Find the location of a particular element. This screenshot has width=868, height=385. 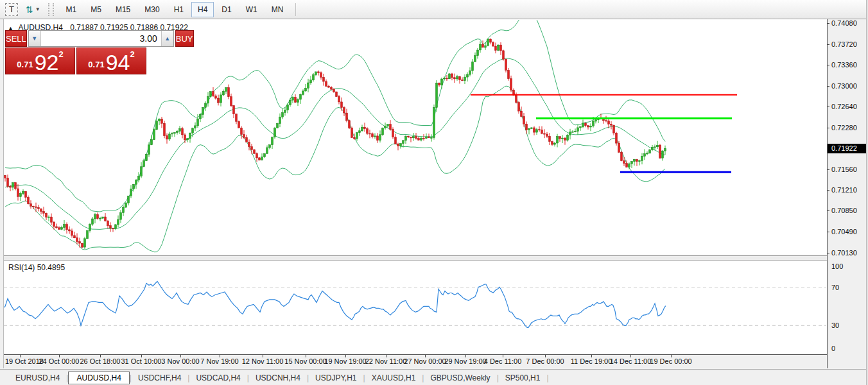

timeframe-button-h1: H1 is located at coordinates (178, 10).